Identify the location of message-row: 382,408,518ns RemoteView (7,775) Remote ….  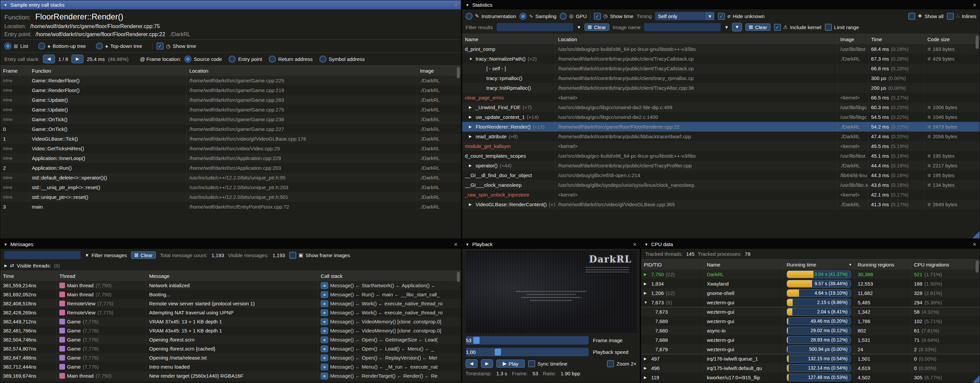
(231, 304).